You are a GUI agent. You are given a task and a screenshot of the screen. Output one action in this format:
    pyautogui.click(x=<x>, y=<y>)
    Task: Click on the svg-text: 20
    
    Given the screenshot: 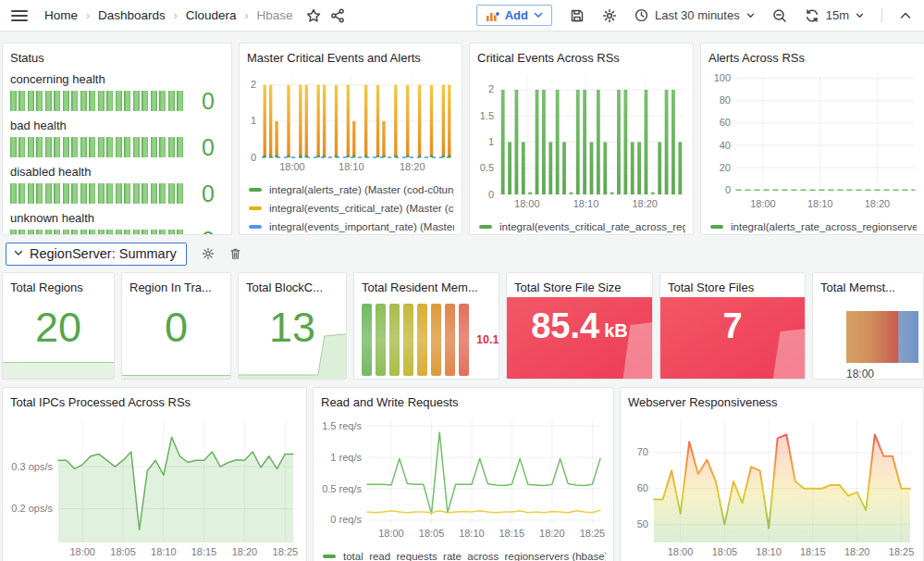 What is the action you would take?
    pyautogui.click(x=725, y=168)
    